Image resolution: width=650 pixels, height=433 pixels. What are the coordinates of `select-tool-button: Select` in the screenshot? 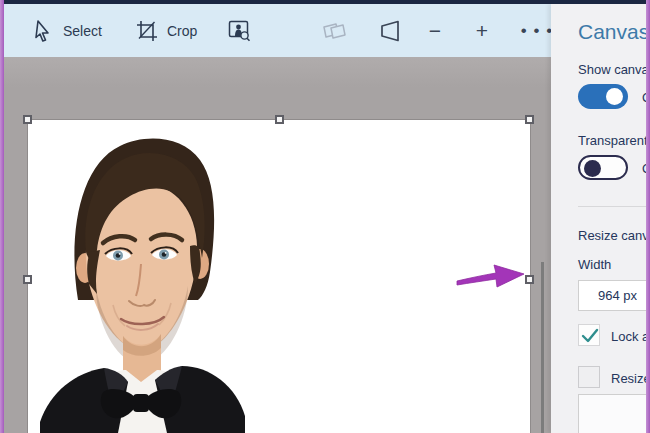 It's located at (67, 30).